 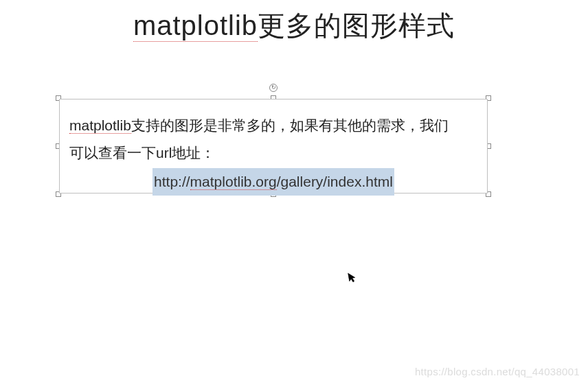 I want to click on text-line1-rest: 支持的图形是非常多的，如果有其他的需求，我们, so click(x=290, y=125).